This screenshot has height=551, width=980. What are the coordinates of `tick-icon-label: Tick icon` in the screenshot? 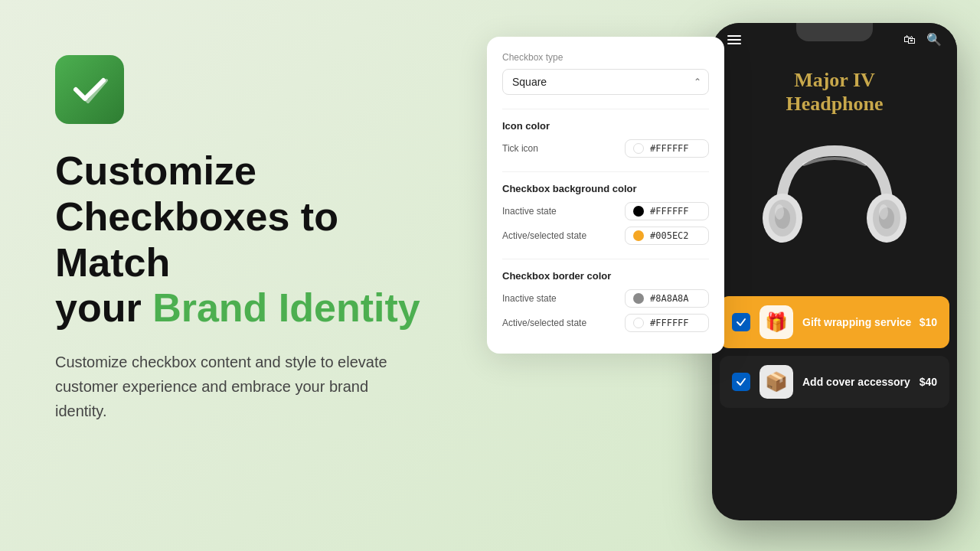 It's located at (521, 148).